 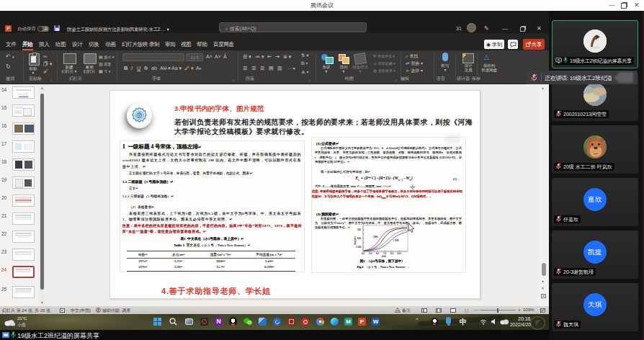 I want to click on svg-text: 流量(m³), so click(x=355, y=241).